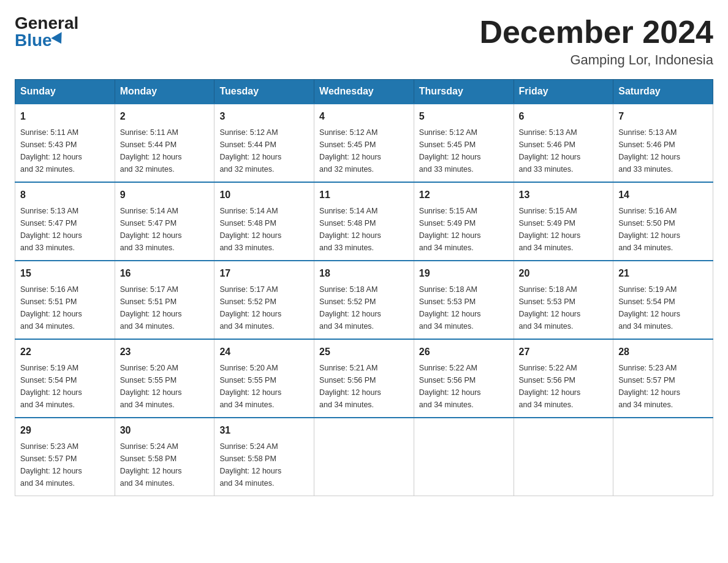 The width and height of the screenshot is (728, 563). I want to click on day-detail: Sunrise: 5:16 AMSunset: 5:51 PMDaylight:…, so click(51, 308).